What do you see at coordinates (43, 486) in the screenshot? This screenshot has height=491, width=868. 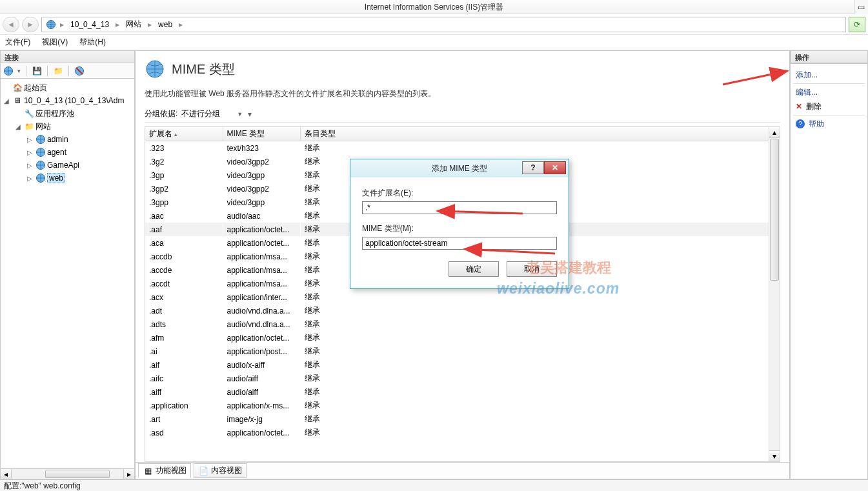 I see `status-text: 配置:"web" web.config` at bounding box center [43, 486].